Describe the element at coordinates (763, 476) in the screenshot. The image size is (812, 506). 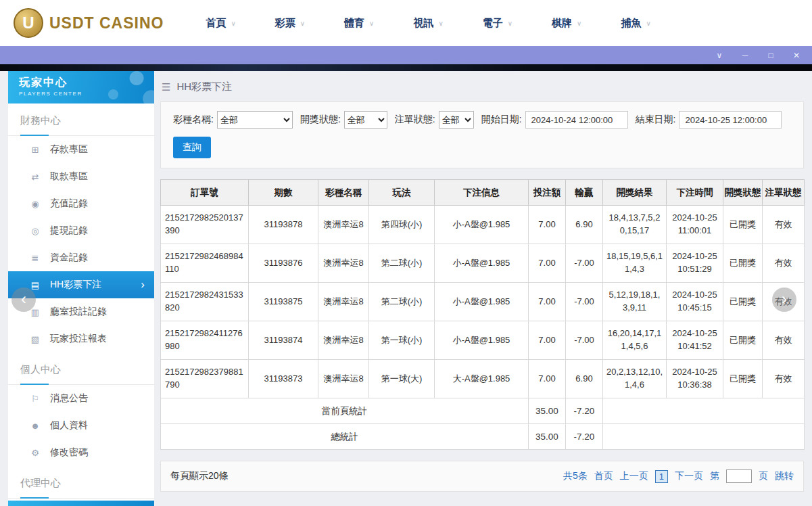
I see `goto-suffix-label: 页` at that location.